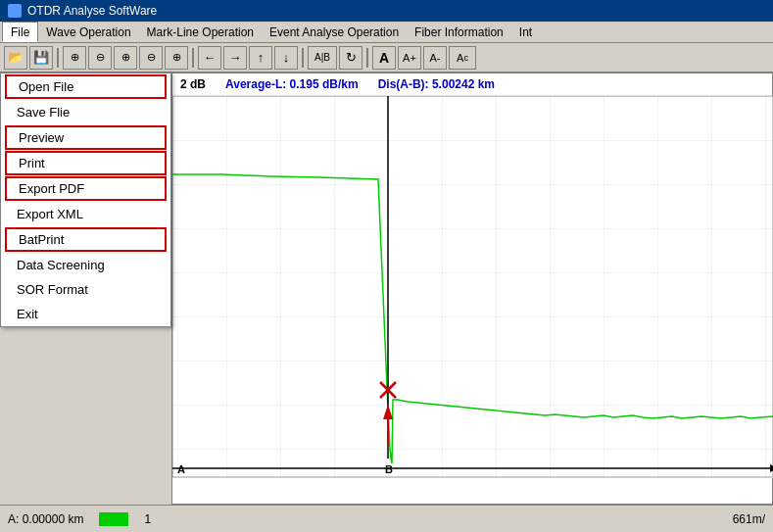  Describe the element at coordinates (389, 469) in the screenshot. I see `svg-text: B` at that location.